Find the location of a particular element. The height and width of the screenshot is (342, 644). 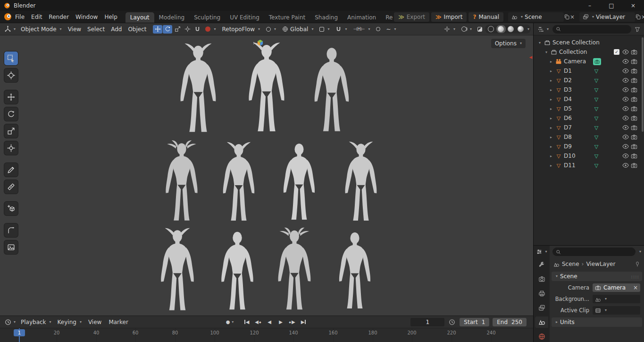

proportional-editing-dropdown: ▾ is located at coordinates (271, 29).